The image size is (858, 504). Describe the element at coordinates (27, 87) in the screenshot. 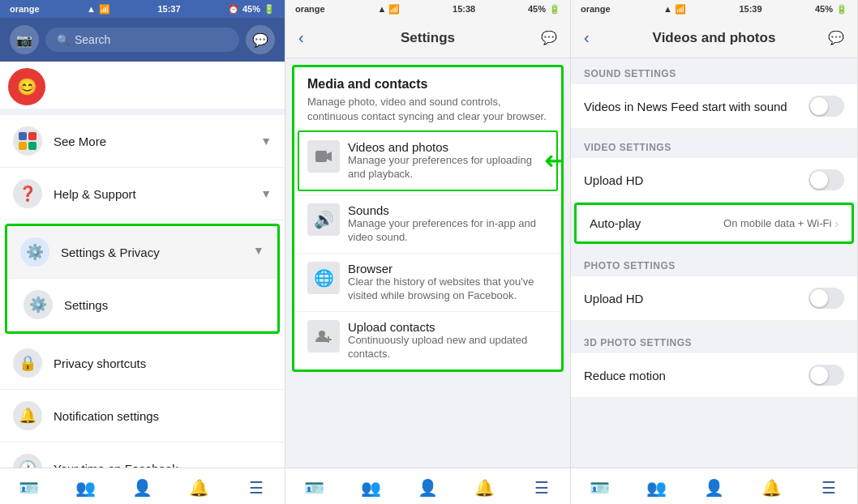

I see `story-avatar-1: 😊` at that location.